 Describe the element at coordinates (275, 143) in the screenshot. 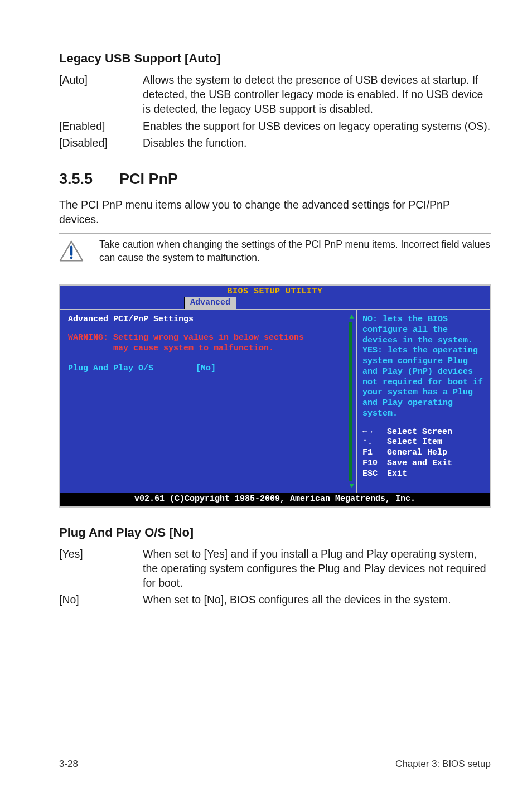

I see `def-row: [Disabled] Disables the function.` at that location.